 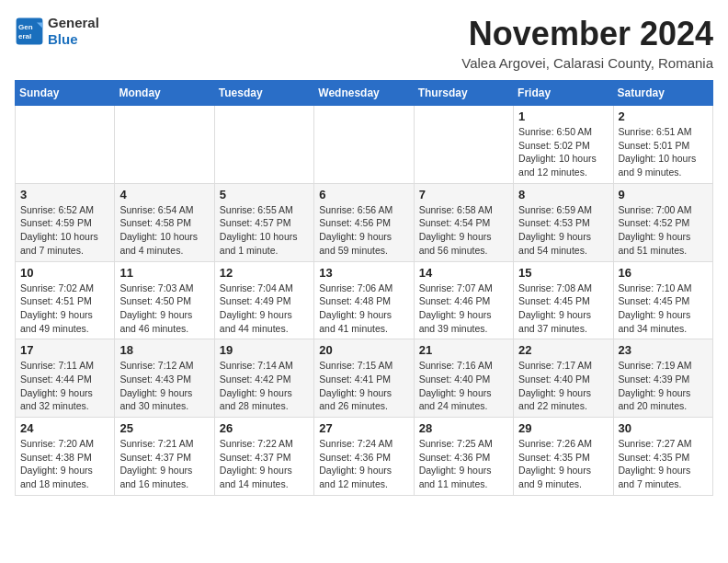 What do you see at coordinates (587, 63) in the screenshot?
I see `subtitle: Valea Argovei, Calarasi County, Romania` at bounding box center [587, 63].